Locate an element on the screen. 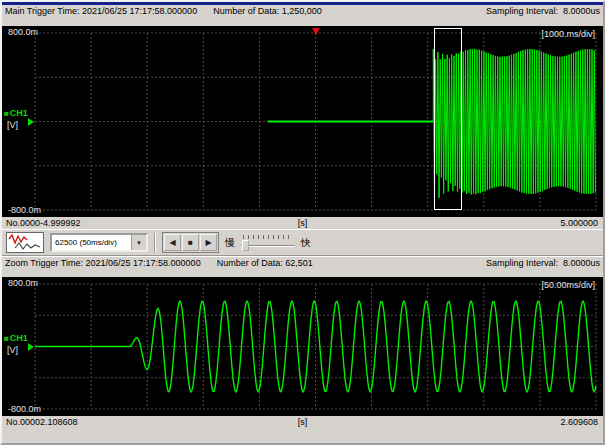 This screenshot has height=445, width=605. main-trigger-time: Main Trigger Time: 2021/06/25 17:17:58.0… is located at coordinates (101, 11).